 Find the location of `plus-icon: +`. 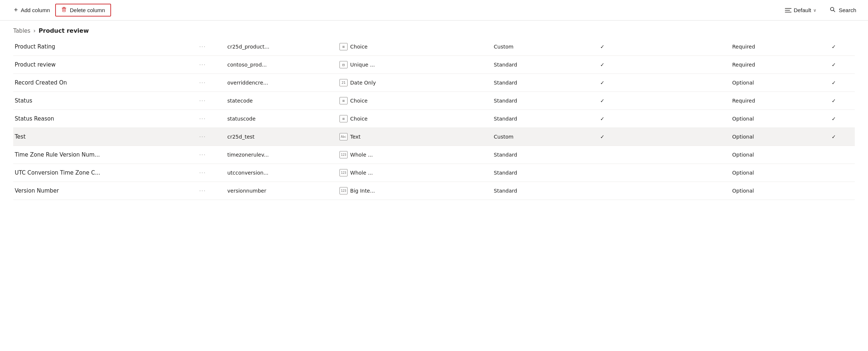

plus-icon: + is located at coordinates (16, 10).